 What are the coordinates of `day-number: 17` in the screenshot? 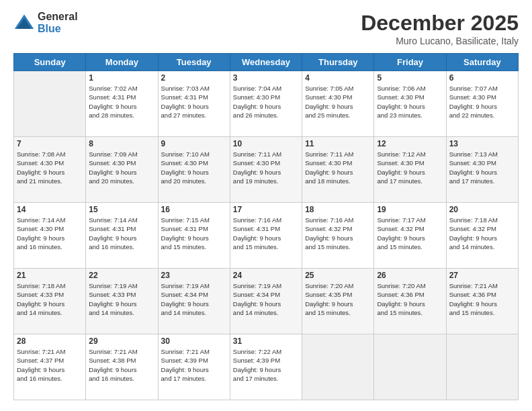 It's located at (266, 210).